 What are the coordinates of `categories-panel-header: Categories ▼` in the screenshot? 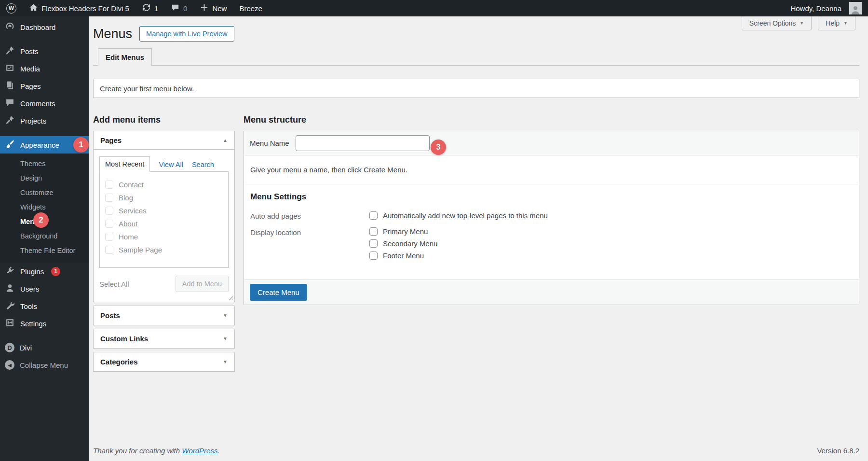 It's located at (164, 362).